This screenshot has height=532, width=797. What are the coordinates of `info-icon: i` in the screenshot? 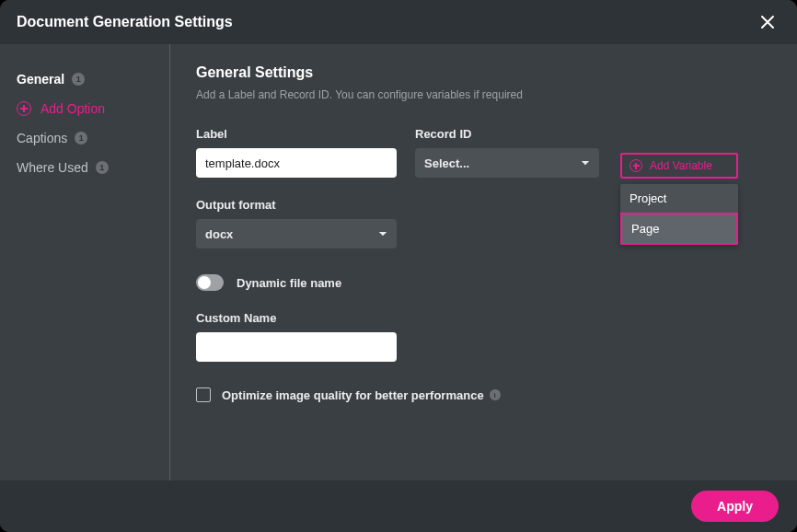 It's located at (495, 395).